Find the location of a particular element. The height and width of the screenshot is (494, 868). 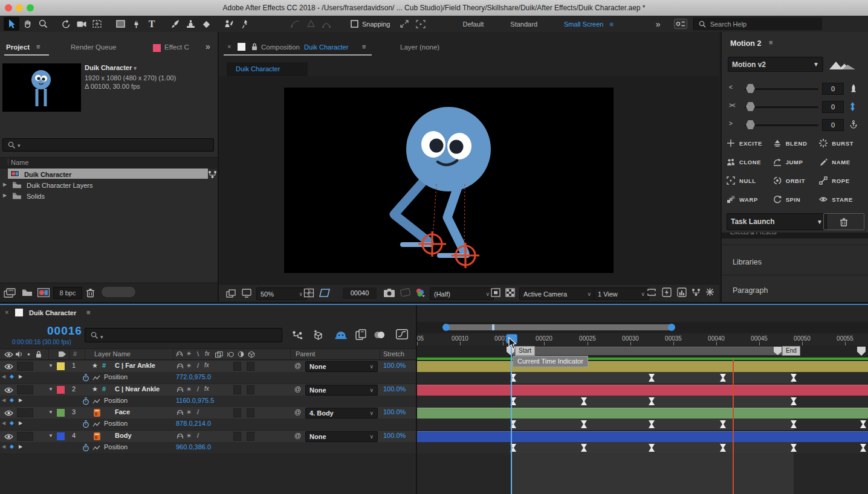

workspace-small-screen: Small Screen is located at coordinates (584, 24).